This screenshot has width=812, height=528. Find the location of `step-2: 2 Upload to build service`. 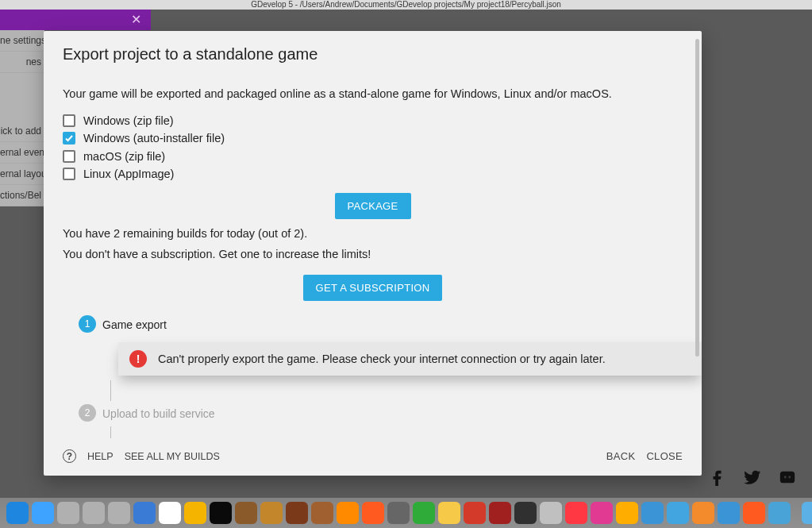

step-2: 2 Upload to build service is located at coordinates (381, 421).